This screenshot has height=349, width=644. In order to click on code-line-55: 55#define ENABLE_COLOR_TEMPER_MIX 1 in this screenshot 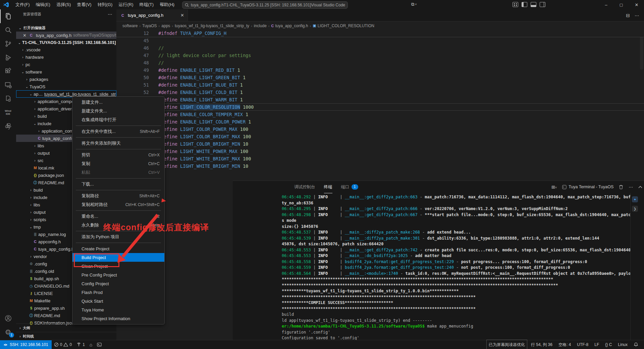, I will do `click(380, 114)`.